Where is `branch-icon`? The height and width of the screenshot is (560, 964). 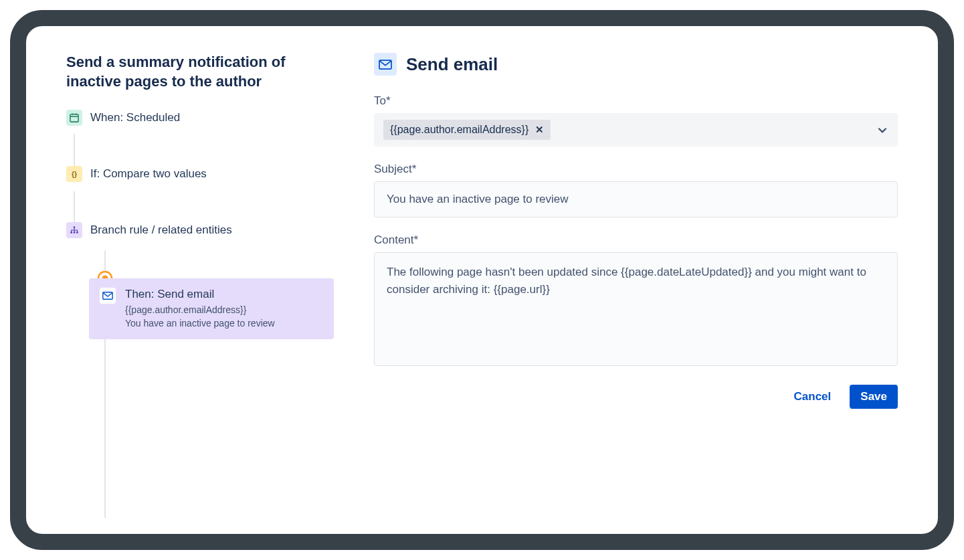
branch-icon is located at coordinates (74, 230).